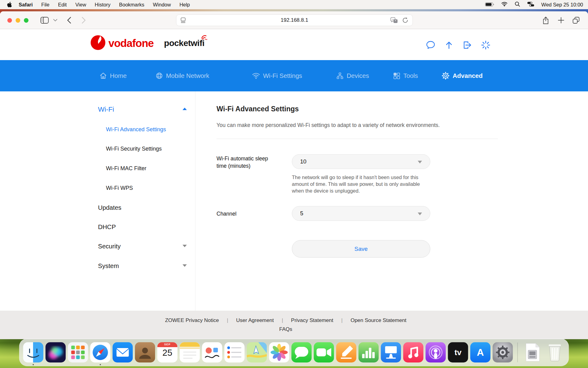 This screenshot has height=368, width=588. What do you see at coordinates (113, 76) in the screenshot?
I see `nav-item-home: Home` at bounding box center [113, 76].